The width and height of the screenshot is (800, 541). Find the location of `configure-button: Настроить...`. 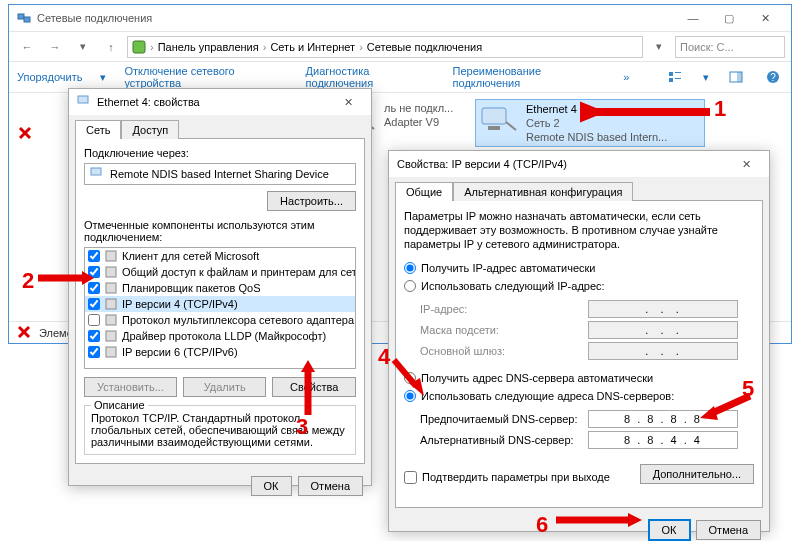

configure-button: Настроить... is located at coordinates (312, 201).